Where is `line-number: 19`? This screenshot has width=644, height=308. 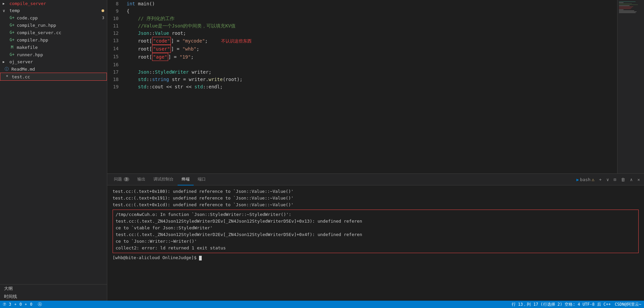 line-number: 19 is located at coordinates (116, 87).